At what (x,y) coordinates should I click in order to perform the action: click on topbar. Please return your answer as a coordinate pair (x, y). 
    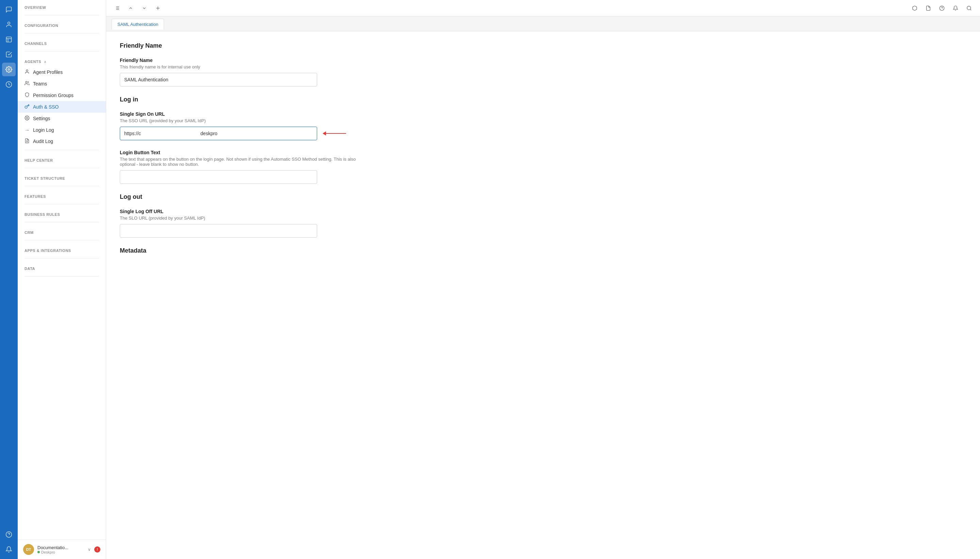
    Looking at the image, I should click on (543, 8).